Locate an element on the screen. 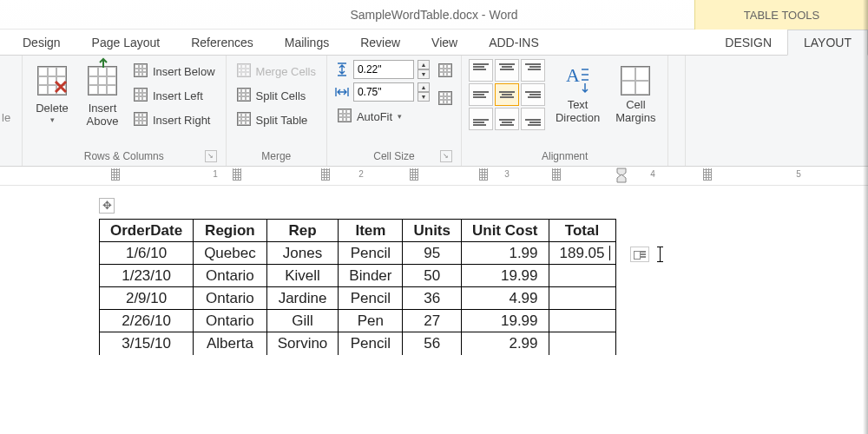  tab-review: Review is located at coordinates (380, 43).